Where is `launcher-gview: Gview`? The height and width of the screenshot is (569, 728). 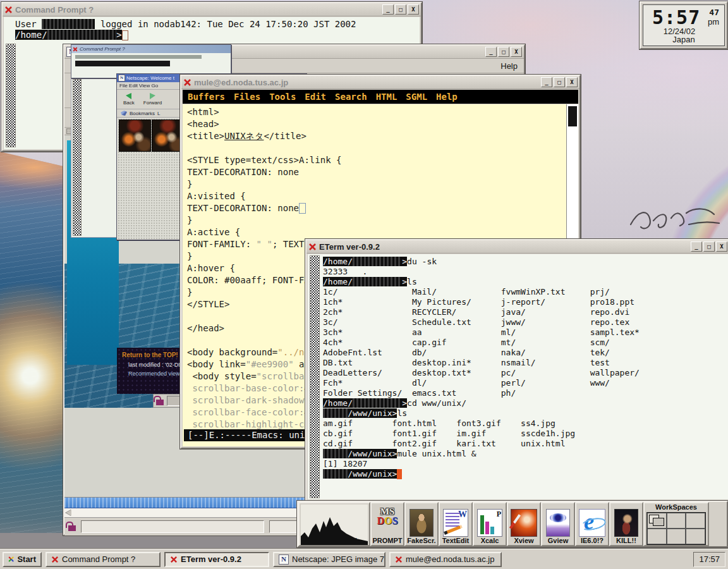 launcher-gview: Gview is located at coordinates (558, 524).